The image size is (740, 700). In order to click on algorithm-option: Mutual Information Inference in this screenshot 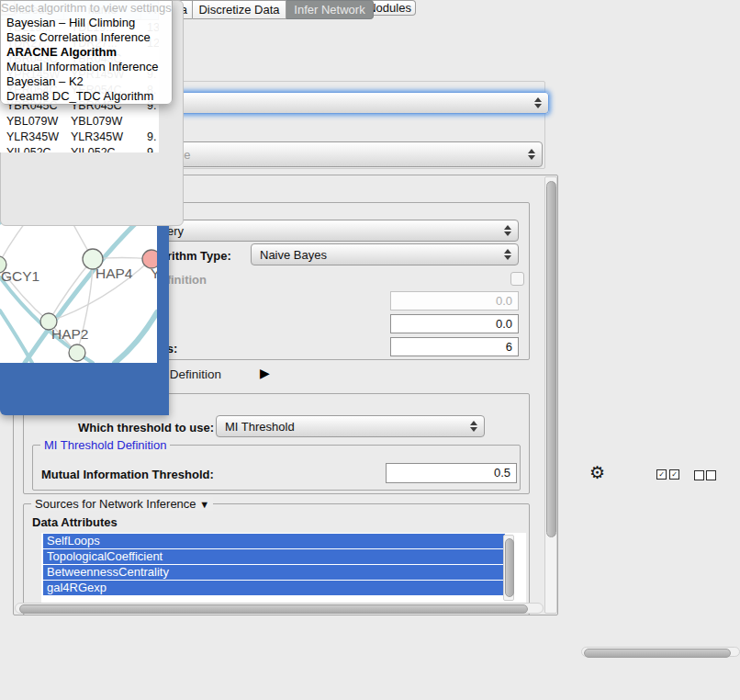, I will do `click(86, 67)`.